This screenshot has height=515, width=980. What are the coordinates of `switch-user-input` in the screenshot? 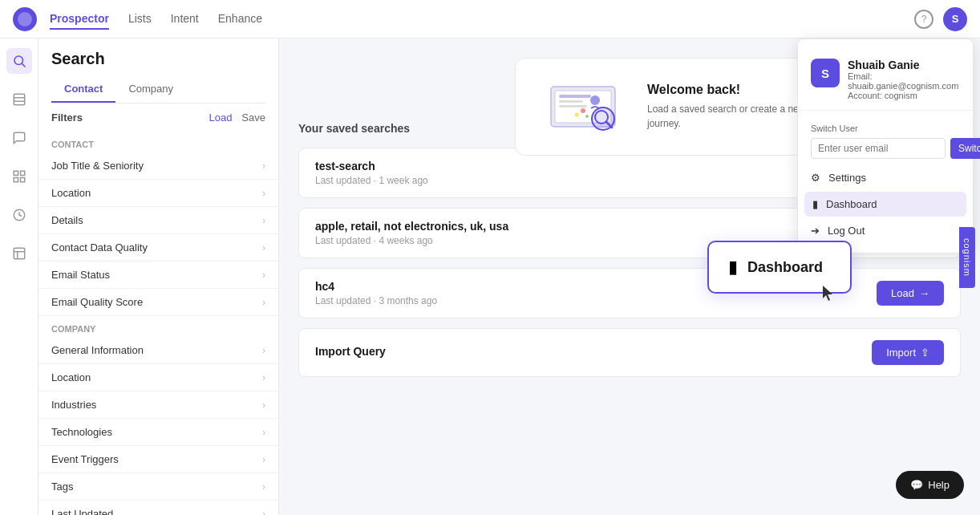 It's located at (878, 148).